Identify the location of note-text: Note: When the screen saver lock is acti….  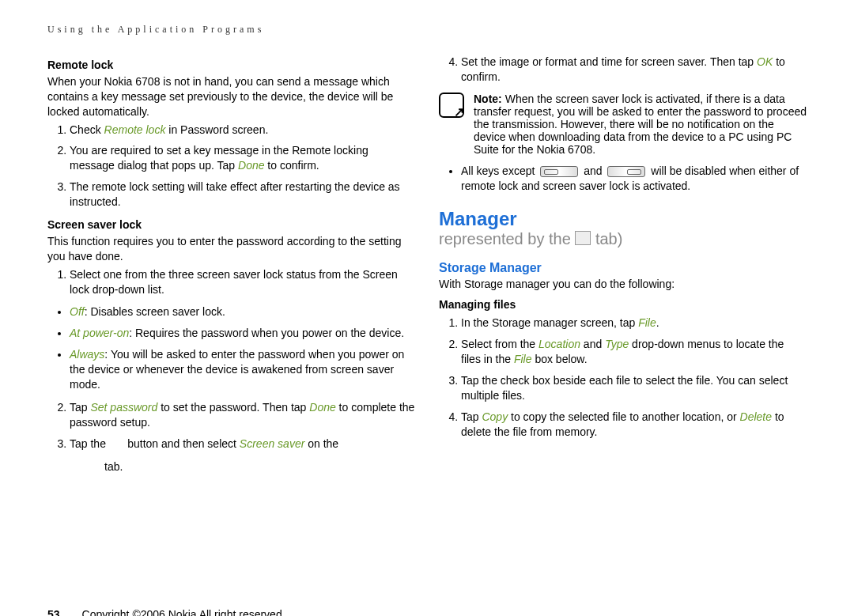
(640, 124).